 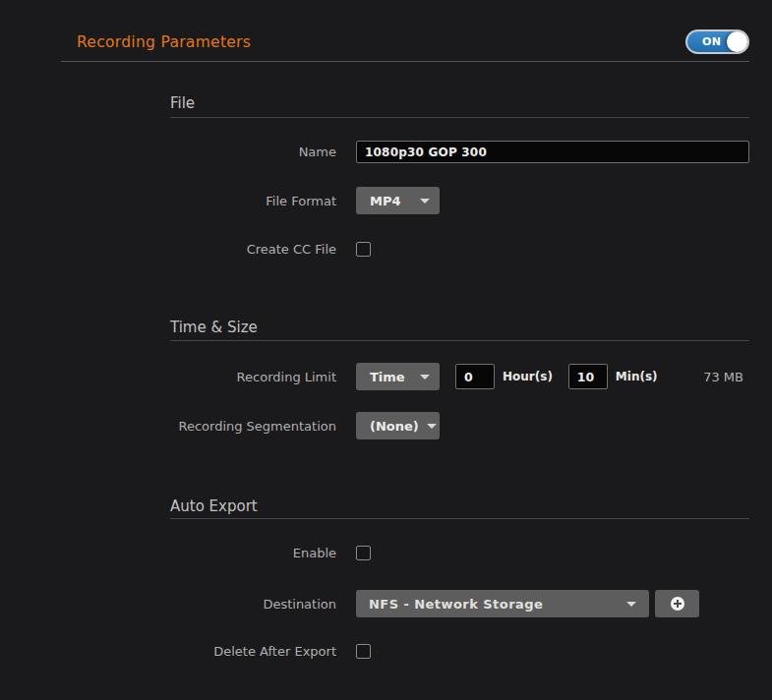 I want to click on hours-unit-label: Hour(s), so click(x=527, y=377).